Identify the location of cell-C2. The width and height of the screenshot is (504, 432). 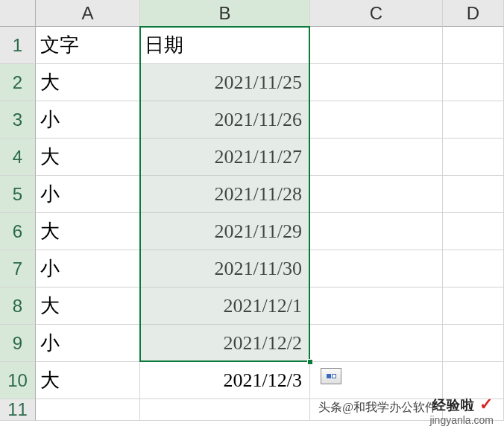
(377, 83).